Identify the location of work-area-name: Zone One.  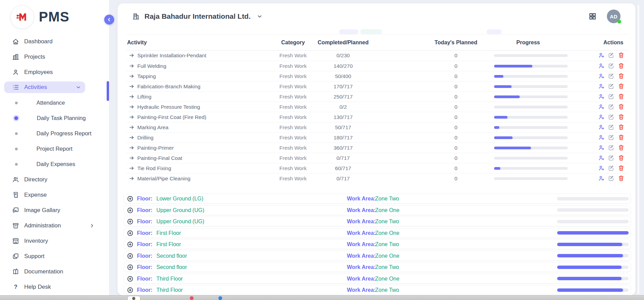
(387, 256).